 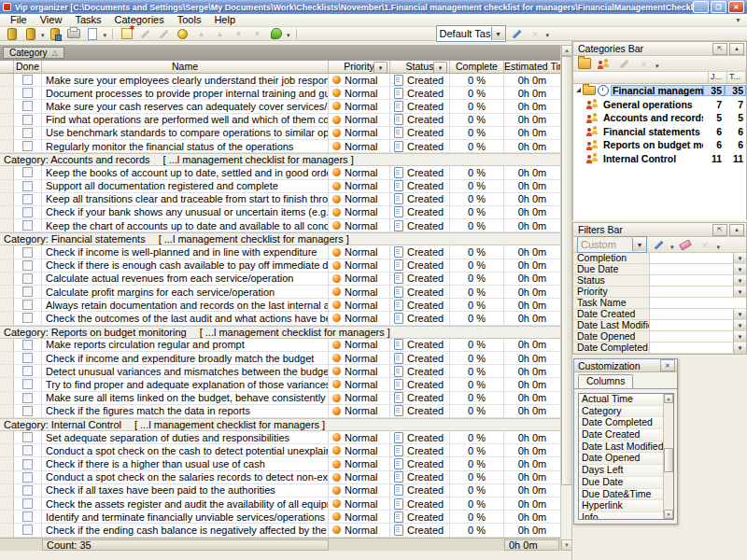 I want to click on scroll-up-icon: ▲, so click(x=669, y=399).